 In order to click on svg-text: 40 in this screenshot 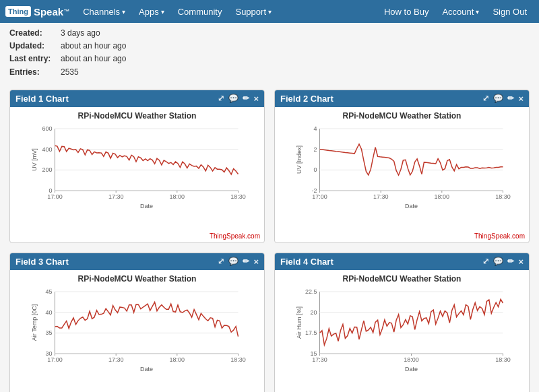, I will do `click(49, 312)`.